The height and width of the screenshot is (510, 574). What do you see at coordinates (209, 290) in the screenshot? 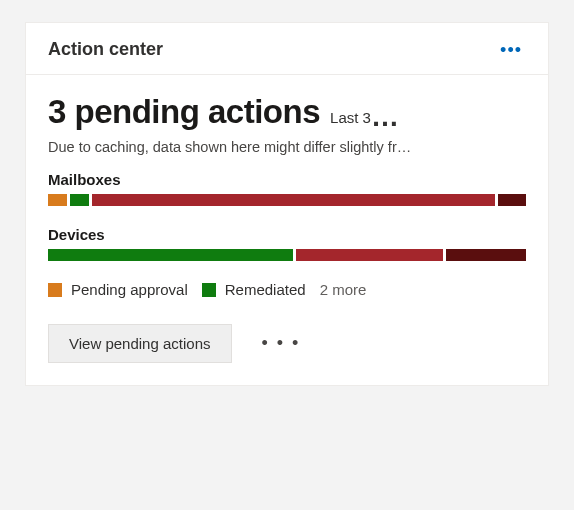
I see `swatch-remediated-icon` at bounding box center [209, 290].